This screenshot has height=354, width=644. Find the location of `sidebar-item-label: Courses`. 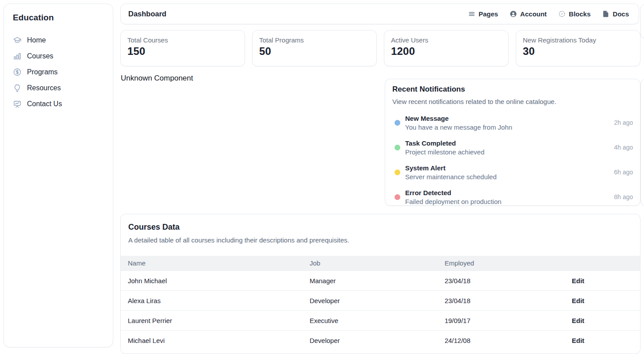

sidebar-item-label: Courses is located at coordinates (40, 56).